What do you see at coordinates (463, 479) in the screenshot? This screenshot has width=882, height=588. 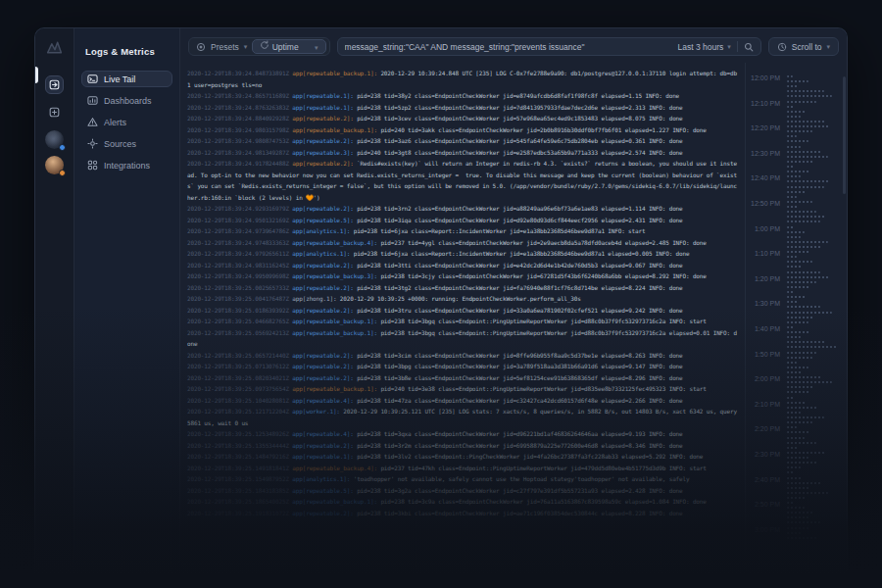 I see `log-line: 2020-12-29T18:39:25.154987952Z app[analy…` at bounding box center [463, 479].